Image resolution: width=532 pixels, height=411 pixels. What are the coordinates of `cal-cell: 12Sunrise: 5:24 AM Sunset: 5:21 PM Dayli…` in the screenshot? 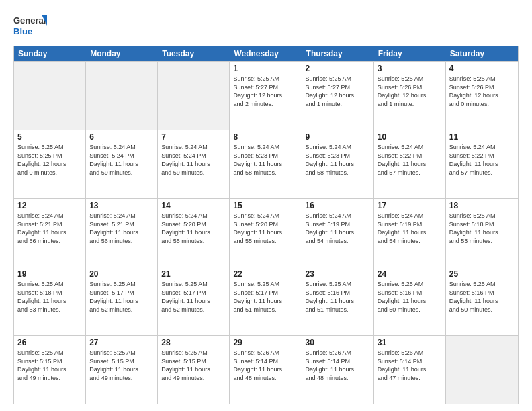 It's located at (50, 232).